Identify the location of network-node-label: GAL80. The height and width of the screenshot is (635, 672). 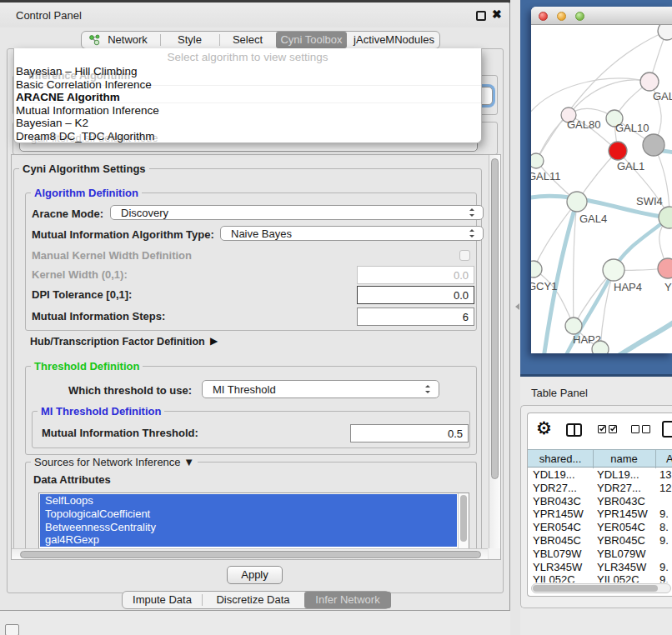
(584, 125).